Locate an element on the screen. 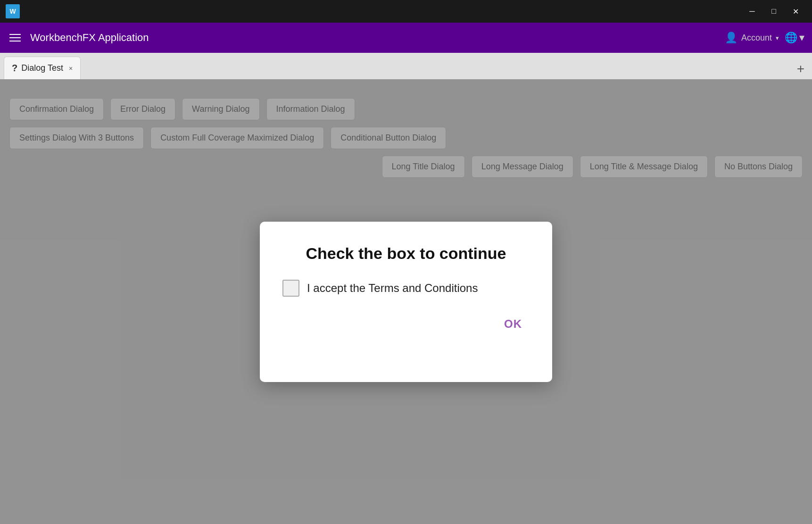  title-bar-left: W is located at coordinates (13, 11).